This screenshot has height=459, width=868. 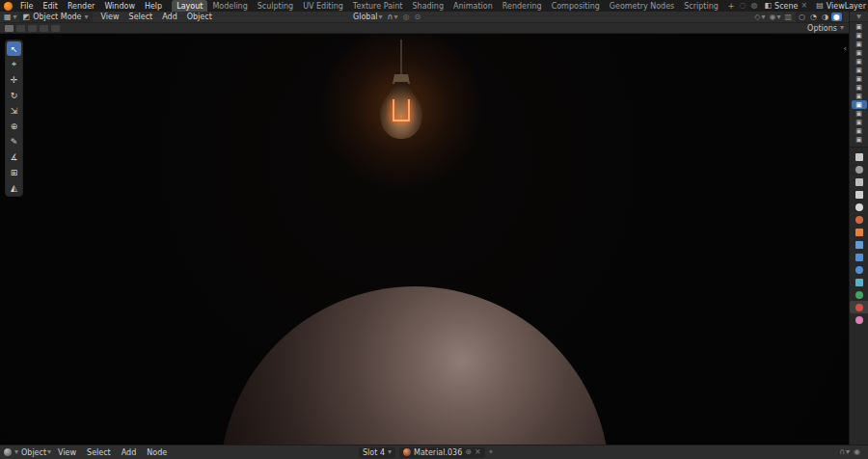 I want to click on workspace-tab-animation: Animation, so click(x=473, y=6).